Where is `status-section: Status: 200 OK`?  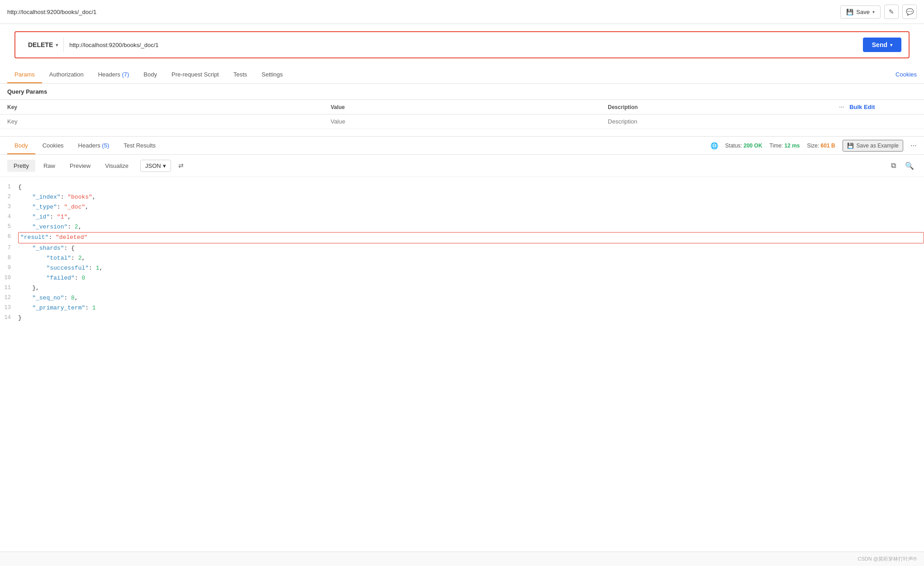
status-section: Status: 200 OK is located at coordinates (744, 146).